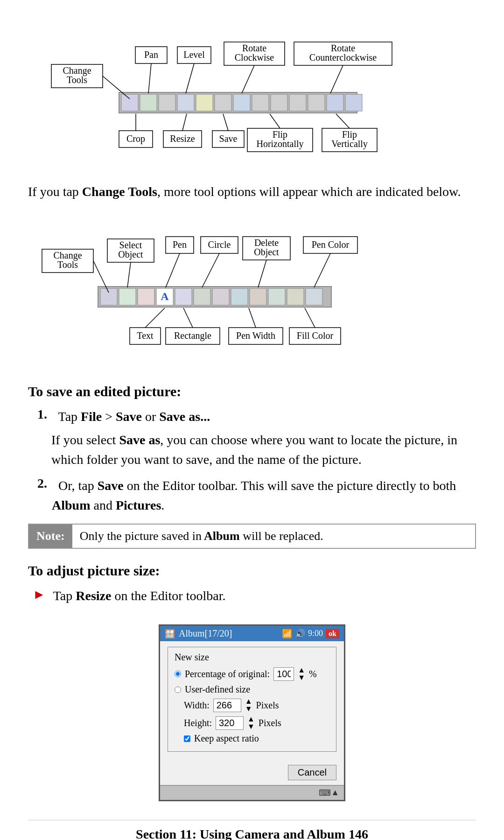 This screenshot has width=504, height=840. Describe the element at coordinates (42, 496) in the screenshot. I see `step-2-num: 2.` at that location.